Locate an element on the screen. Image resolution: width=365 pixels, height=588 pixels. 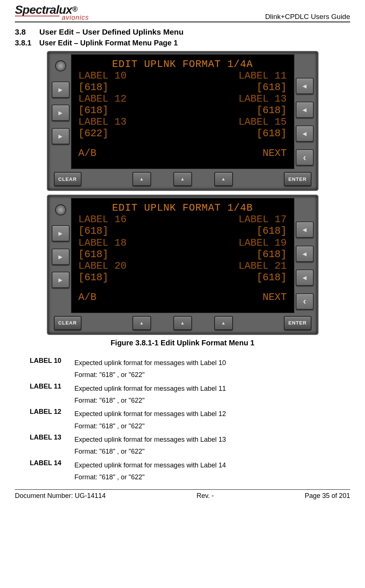
field-label: LABEL 16 is located at coordinates (103, 220).